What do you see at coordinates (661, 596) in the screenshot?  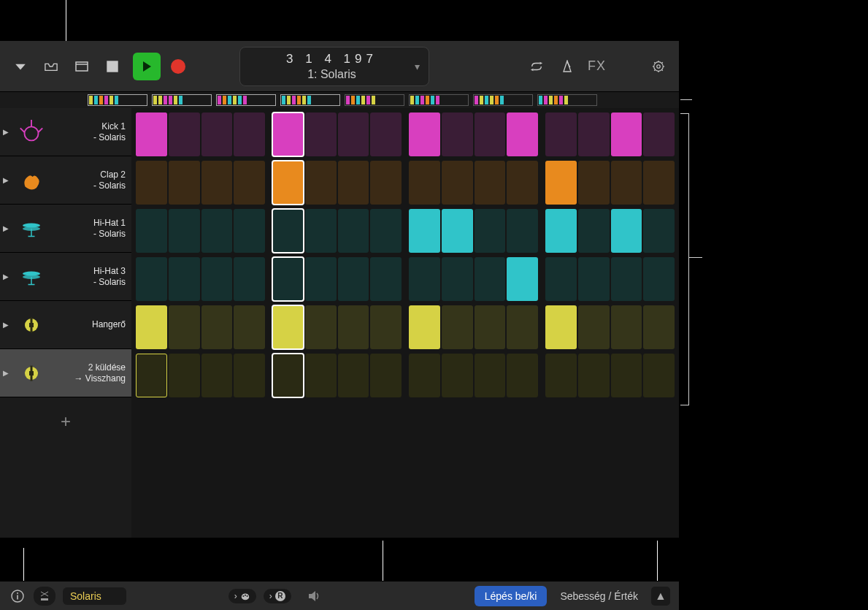 I see `collapse-up-icon: ▲` at bounding box center [661, 596].